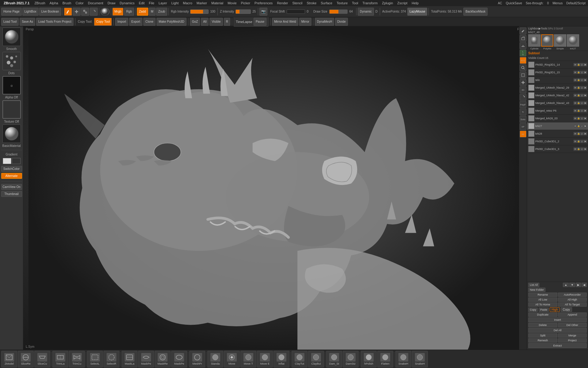 This screenshot has width=588, height=368. What do you see at coordinates (263, 3) in the screenshot?
I see `menu-preferences: Preferences` at bounding box center [263, 3].